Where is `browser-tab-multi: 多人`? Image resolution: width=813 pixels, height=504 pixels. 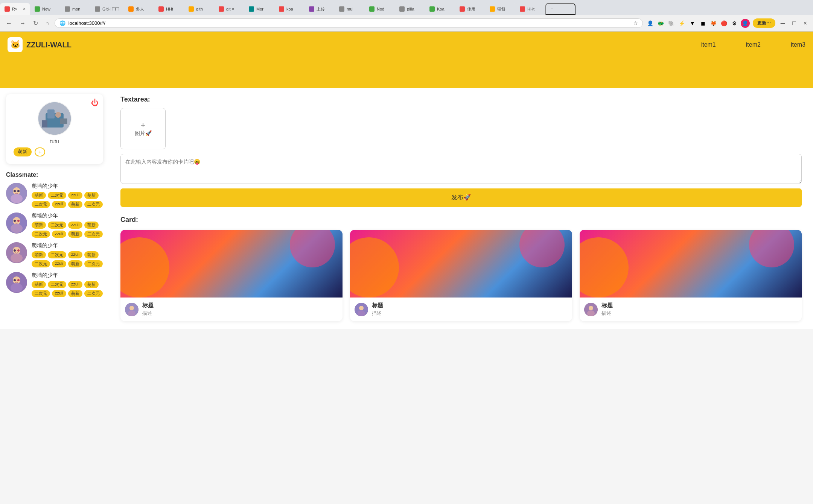 browser-tab-multi: 多人 is located at coordinates (139, 9).